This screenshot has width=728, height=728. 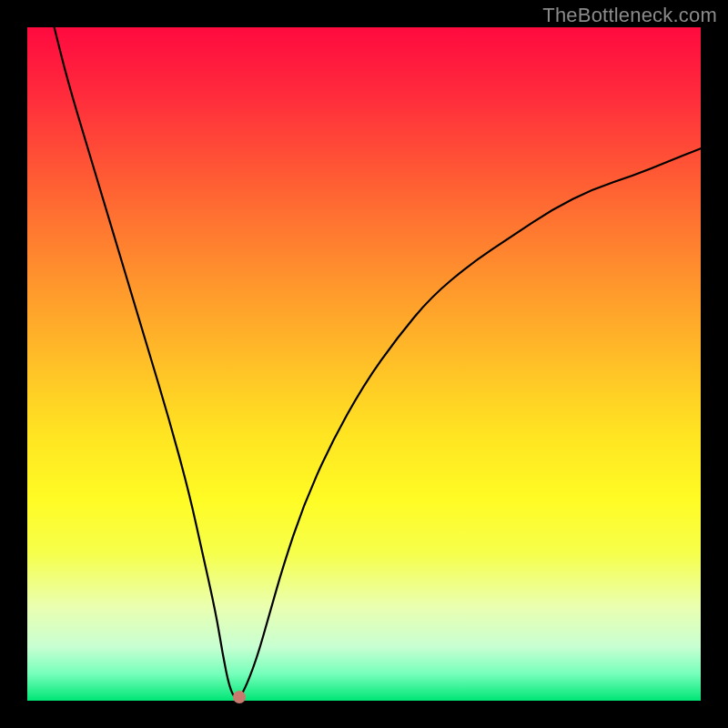 I want to click on min-point-marker, so click(x=239, y=697).